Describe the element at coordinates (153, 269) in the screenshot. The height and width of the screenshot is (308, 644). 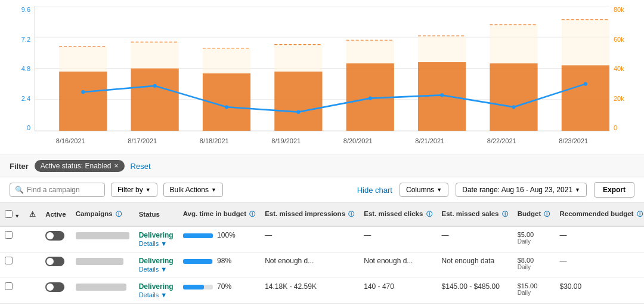
I see `row-1-details-link: Details ▼` at that location.